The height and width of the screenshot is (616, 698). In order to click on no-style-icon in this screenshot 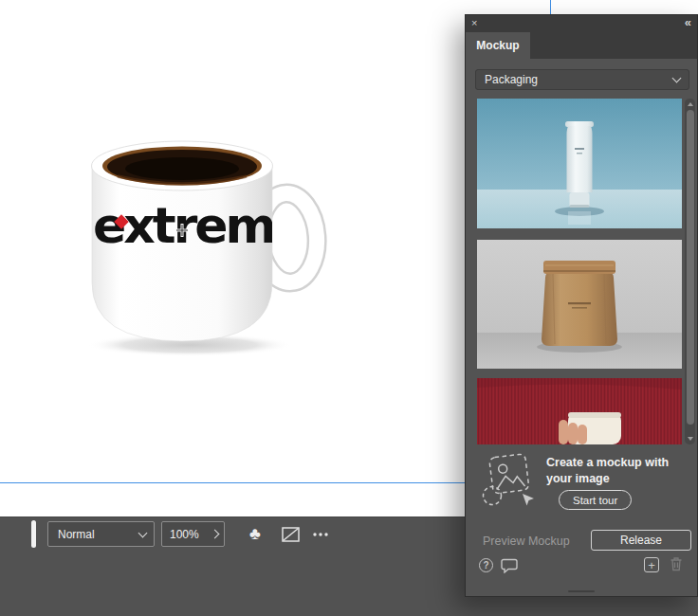, I will do `click(290, 534)`.